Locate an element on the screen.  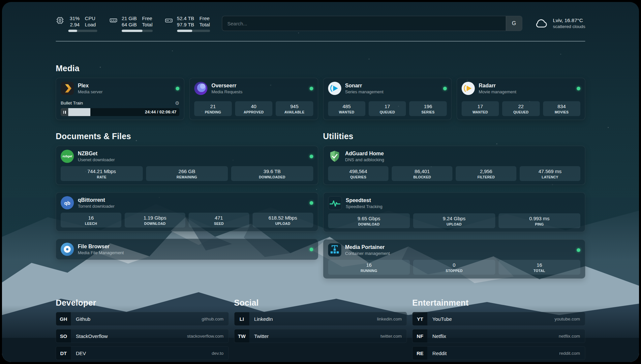
section-title-developer: Developer is located at coordinates (142, 303).